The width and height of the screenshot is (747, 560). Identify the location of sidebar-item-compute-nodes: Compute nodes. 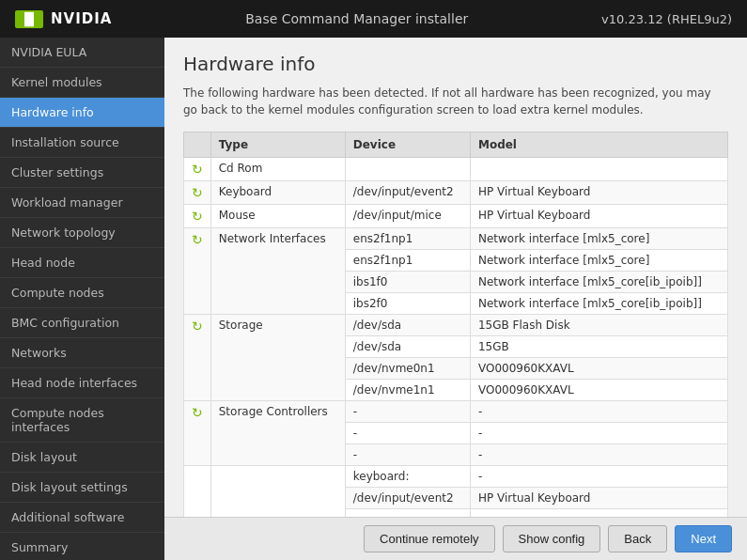
(83, 293).